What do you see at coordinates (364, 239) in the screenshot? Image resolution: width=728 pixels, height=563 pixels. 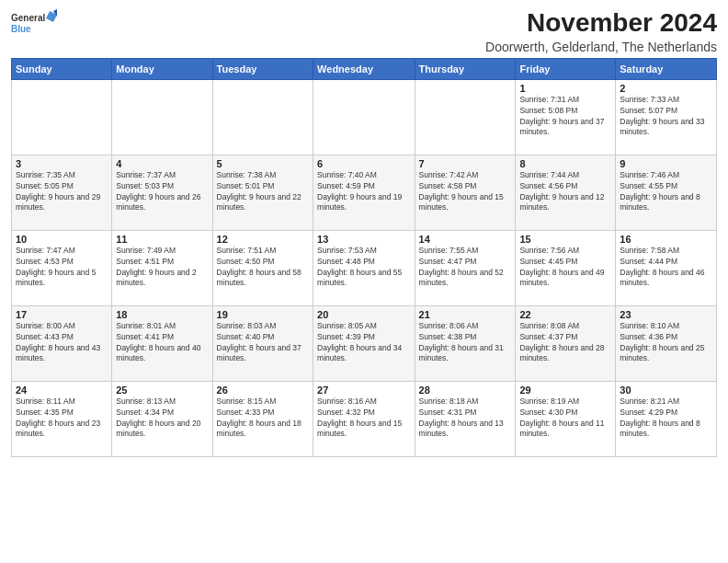 I see `day-number: 13` at bounding box center [364, 239].